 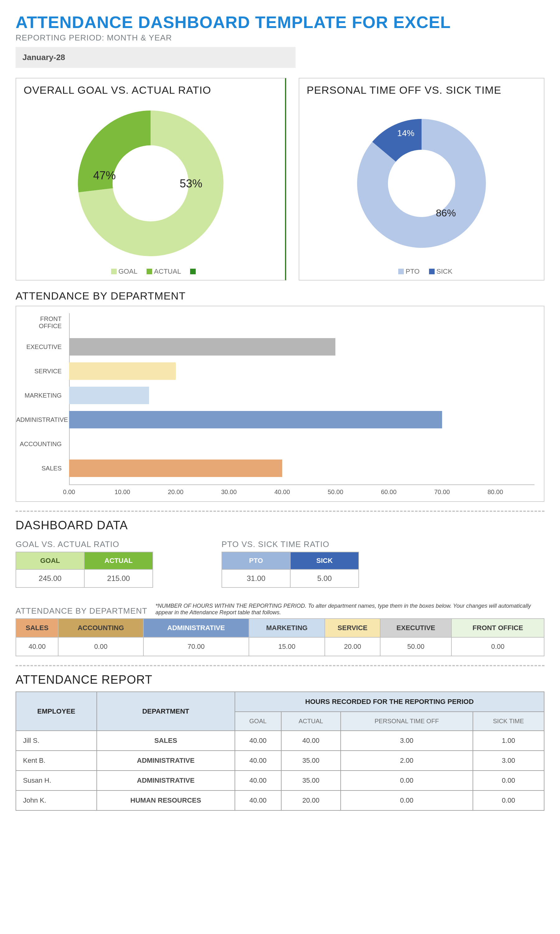 What do you see at coordinates (407, 760) in the screenshot?
I see `report-value-cell: 2.00` at bounding box center [407, 760].